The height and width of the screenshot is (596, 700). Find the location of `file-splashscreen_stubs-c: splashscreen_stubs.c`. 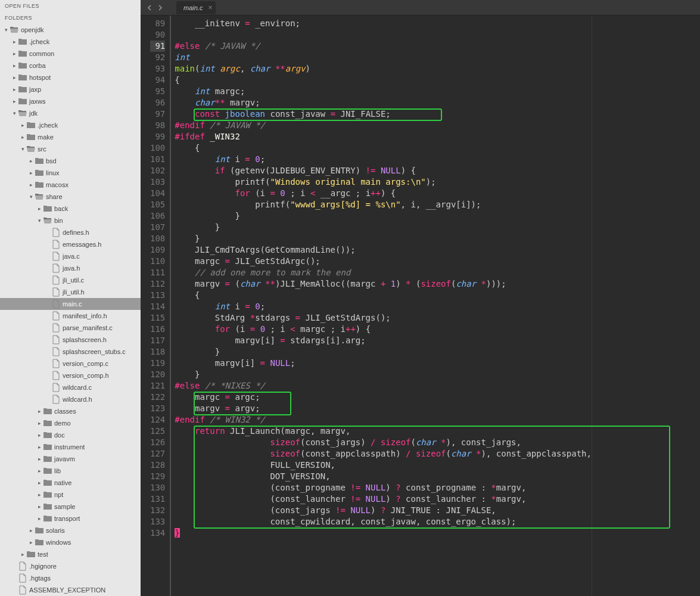

file-splashscreen_stubs-c: splashscreen_stubs.c is located at coordinates (70, 352).